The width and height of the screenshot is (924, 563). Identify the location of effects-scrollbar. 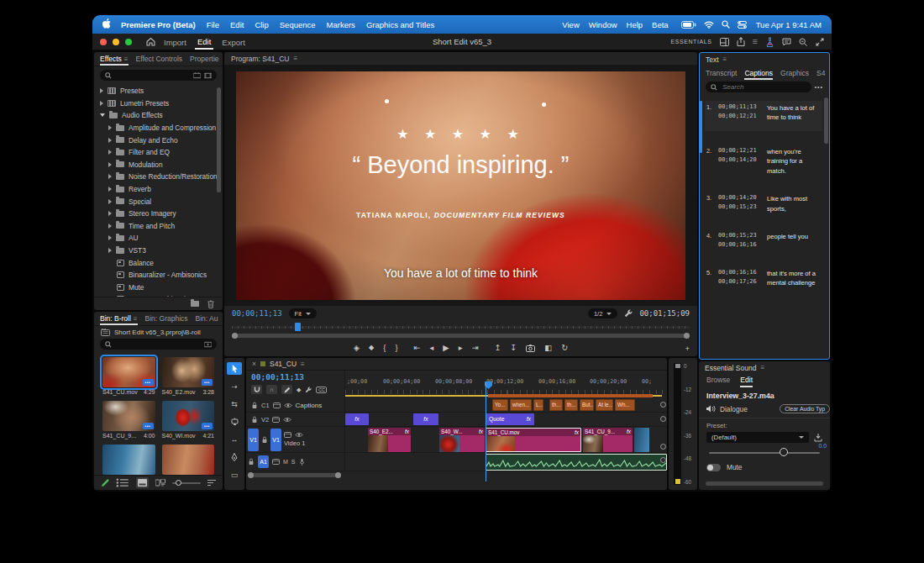
(218, 139).